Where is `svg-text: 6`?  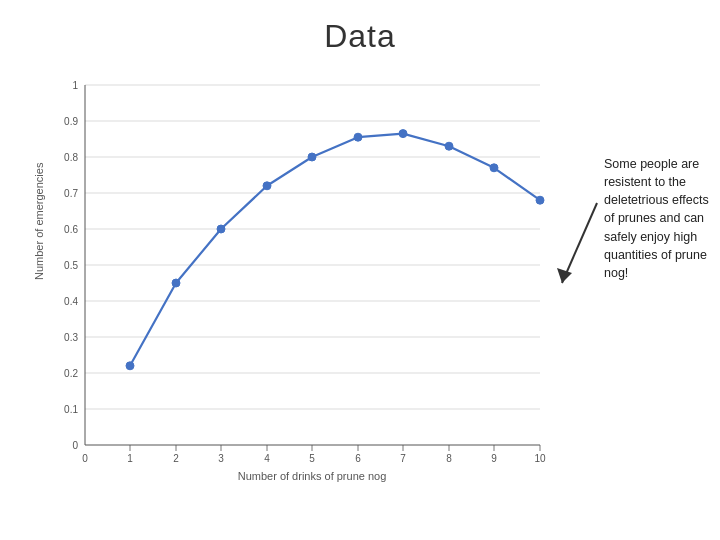
svg-text: 6 is located at coordinates (358, 458).